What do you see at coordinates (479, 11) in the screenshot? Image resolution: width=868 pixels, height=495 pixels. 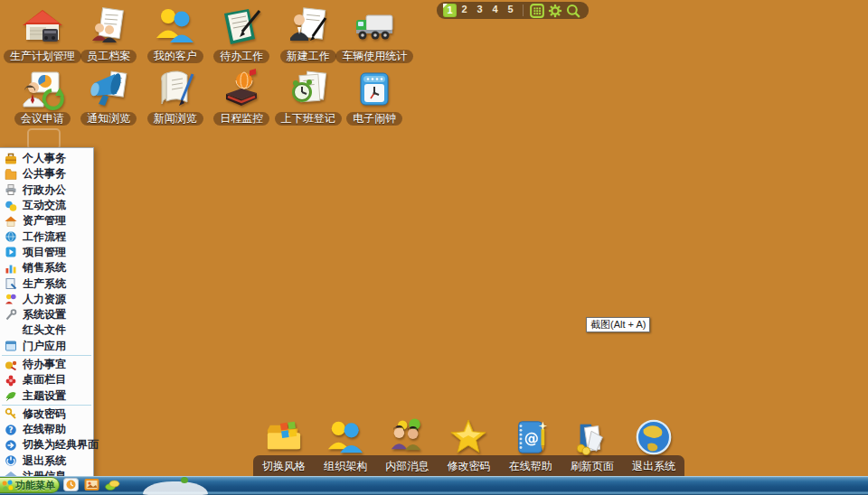 I see `pager-page-3: 3` at bounding box center [479, 11].